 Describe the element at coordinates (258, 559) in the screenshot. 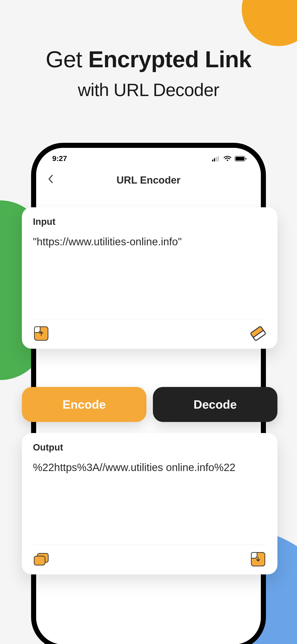

I see `download-icon` at that location.